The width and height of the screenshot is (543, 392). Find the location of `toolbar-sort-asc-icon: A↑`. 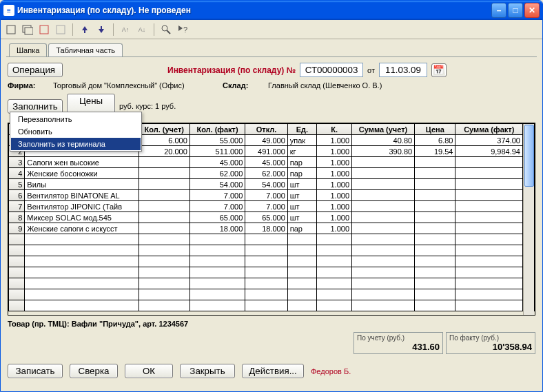

toolbar-sort-asc-icon: A↑ is located at coordinates (125, 30).